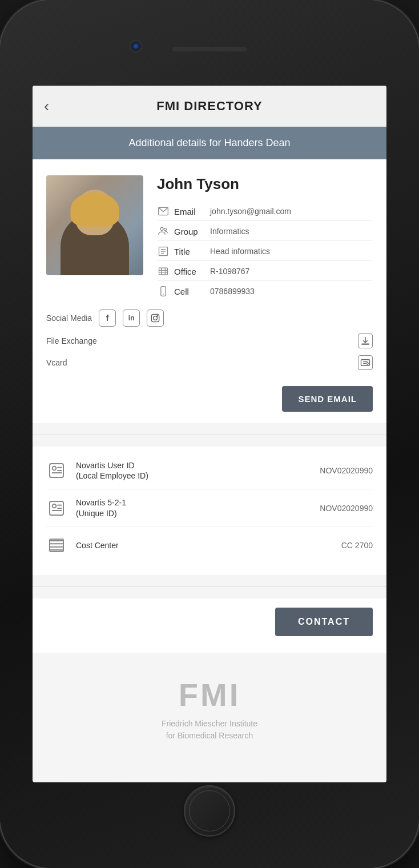  I want to click on novartis-user-id-label: Novartis User ID(Local Employee ID), so click(193, 471).